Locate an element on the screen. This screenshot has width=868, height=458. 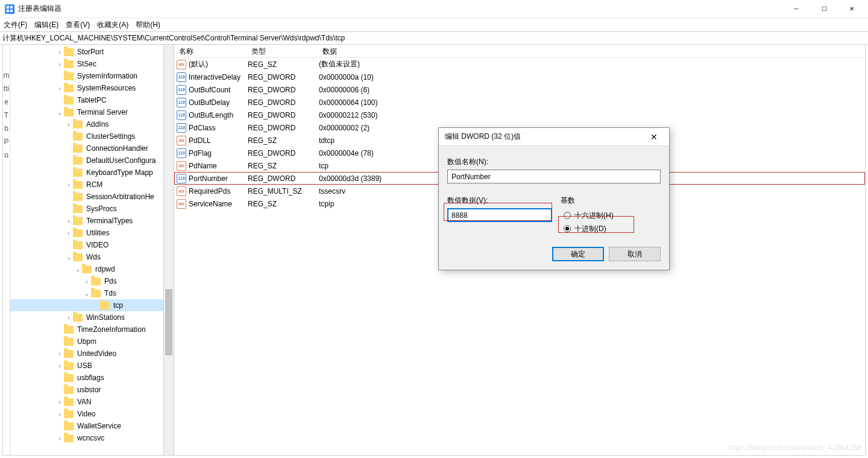
menu-edit: 编辑(E) is located at coordinates (46, 25).